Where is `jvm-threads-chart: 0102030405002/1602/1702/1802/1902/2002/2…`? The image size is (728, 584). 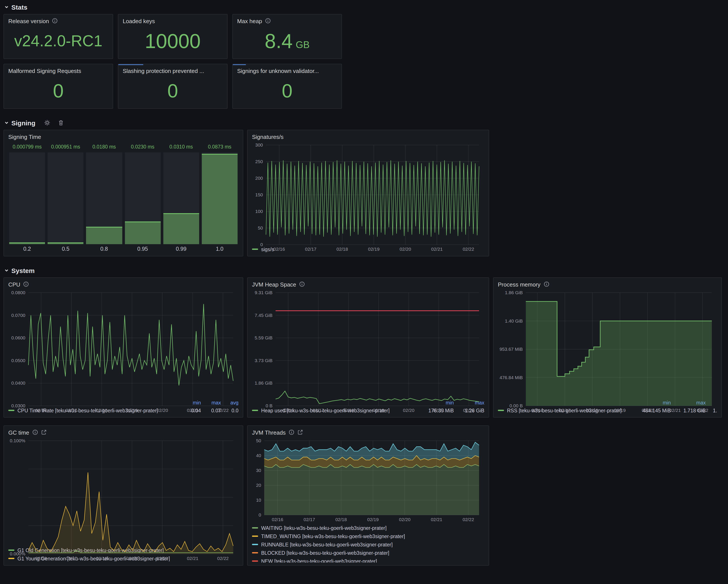
jvm-threads-chart: 0102030405002/1602/1702/1802/1902/2002/2… is located at coordinates (368, 480).